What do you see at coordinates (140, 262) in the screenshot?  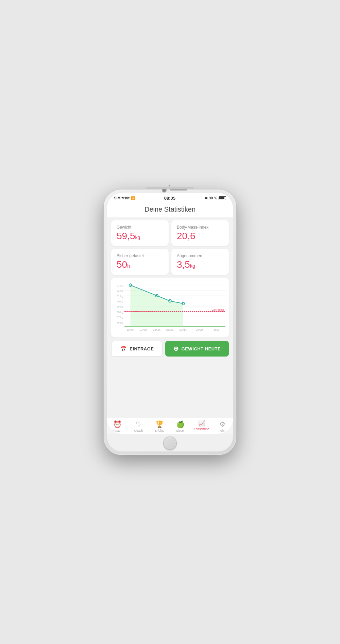 I see `stat-card-fasted: Bisher gefastet 50h` at bounding box center [140, 262].